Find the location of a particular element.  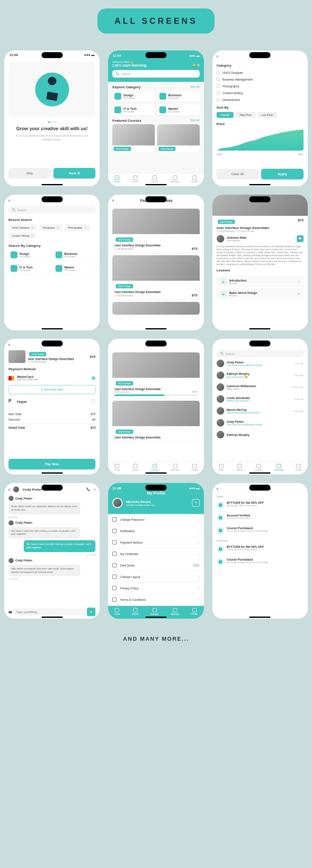

pagination-dots is located at coordinates (52, 122).